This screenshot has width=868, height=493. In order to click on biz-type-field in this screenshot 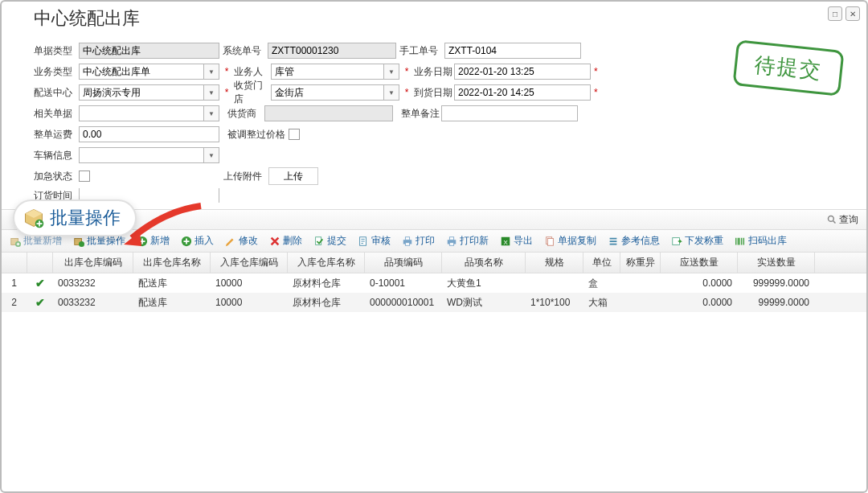, I will do `click(141, 72)`.